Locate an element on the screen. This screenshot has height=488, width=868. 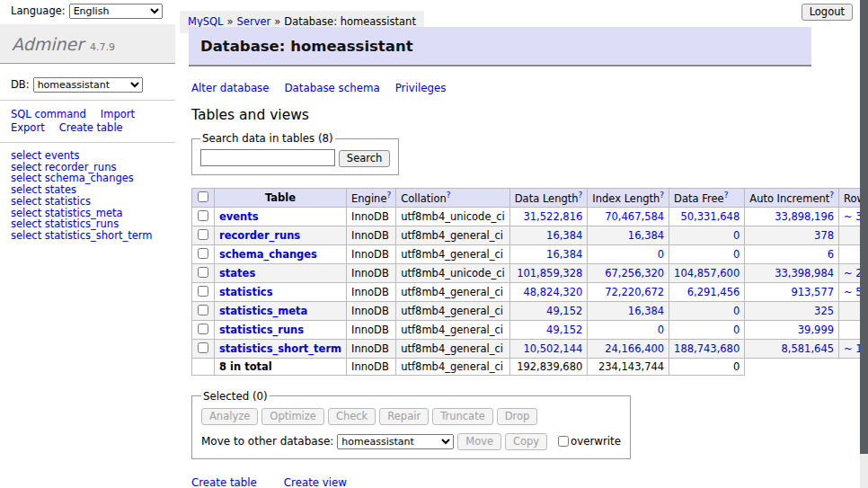
table-name-link: recorder_runs is located at coordinates (260, 235).